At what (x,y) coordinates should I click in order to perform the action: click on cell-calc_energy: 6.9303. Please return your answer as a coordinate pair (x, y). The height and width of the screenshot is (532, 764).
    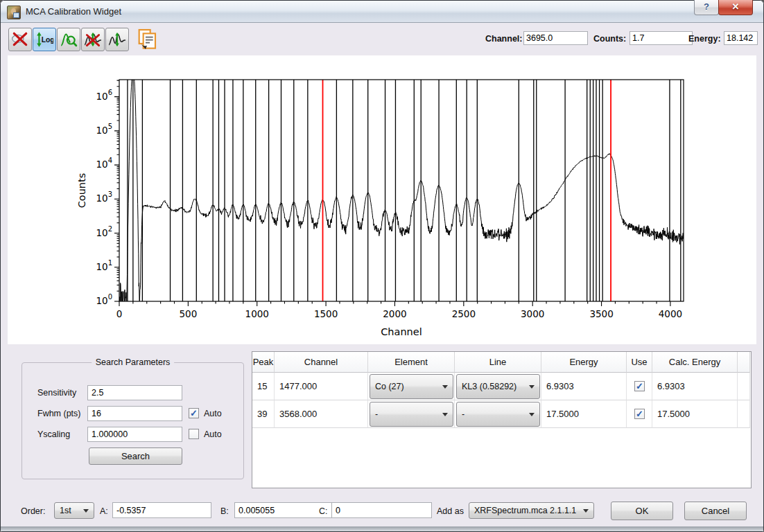
    Looking at the image, I should click on (695, 387).